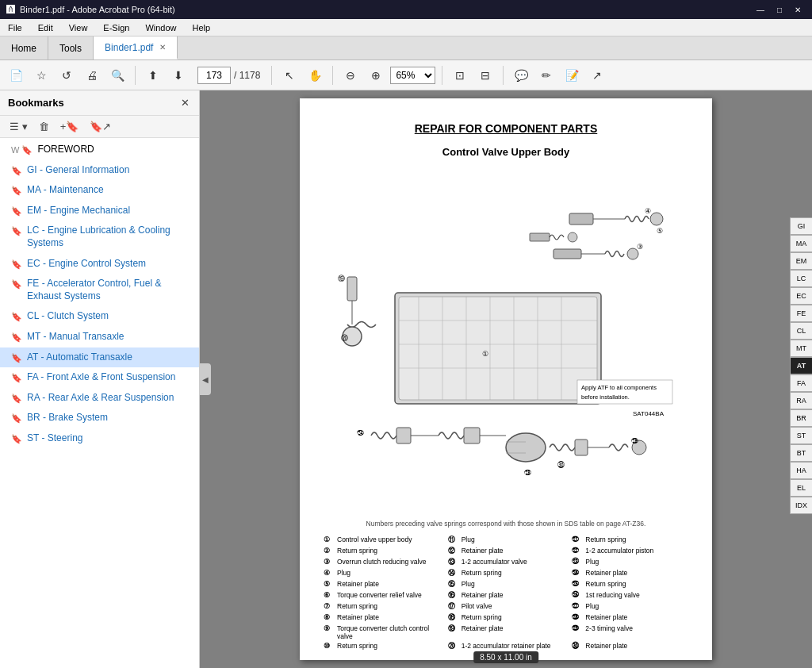 The height and width of the screenshot is (668, 812). Describe the element at coordinates (153, 75) in the screenshot. I see `prev-page-btn: ⬆` at that location.